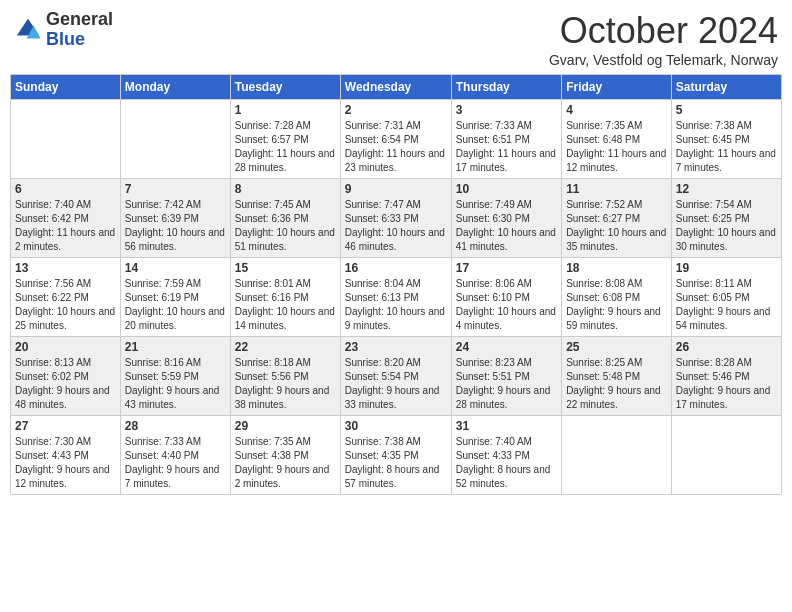 This screenshot has height=612, width=792. What do you see at coordinates (616, 347) in the screenshot?
I see `day-number: 25` at bounding box center [616, 347].